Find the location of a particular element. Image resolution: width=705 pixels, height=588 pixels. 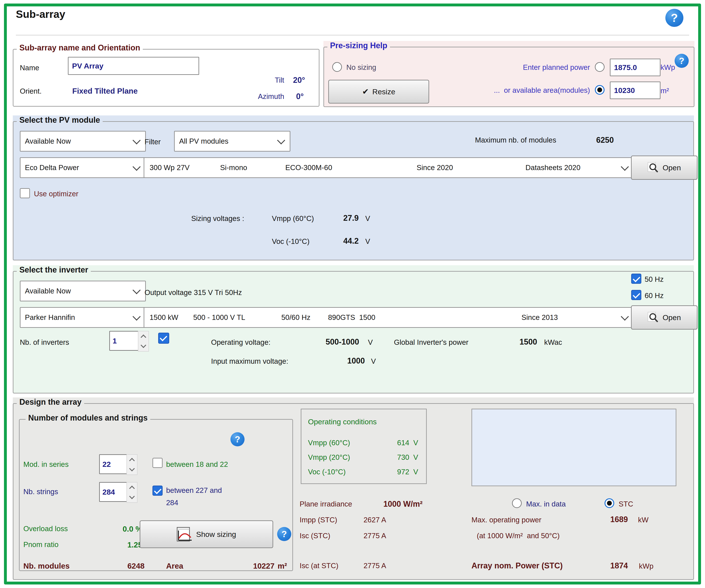

azimuth-label: Azimuth is located at coordinates (261, 97).